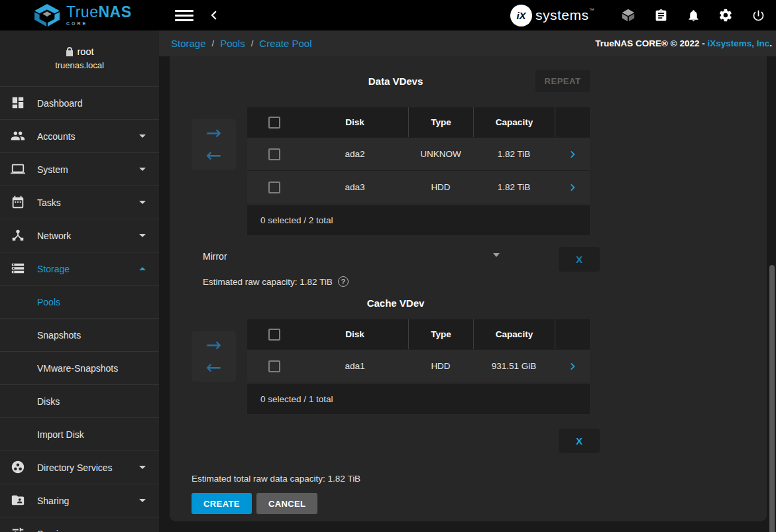 This screenshot has height=532, width=776. I want to click on sidebar-item-network: Network, so click(80, 235).